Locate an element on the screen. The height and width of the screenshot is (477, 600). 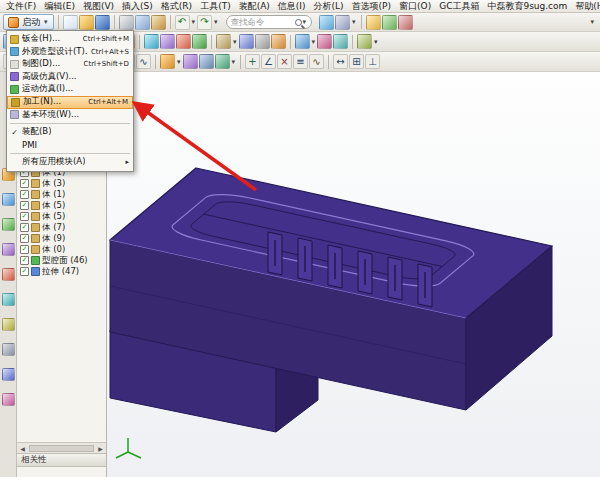
start-menu-item: 高级仿真(V)... is located at coordinates (70, 78).